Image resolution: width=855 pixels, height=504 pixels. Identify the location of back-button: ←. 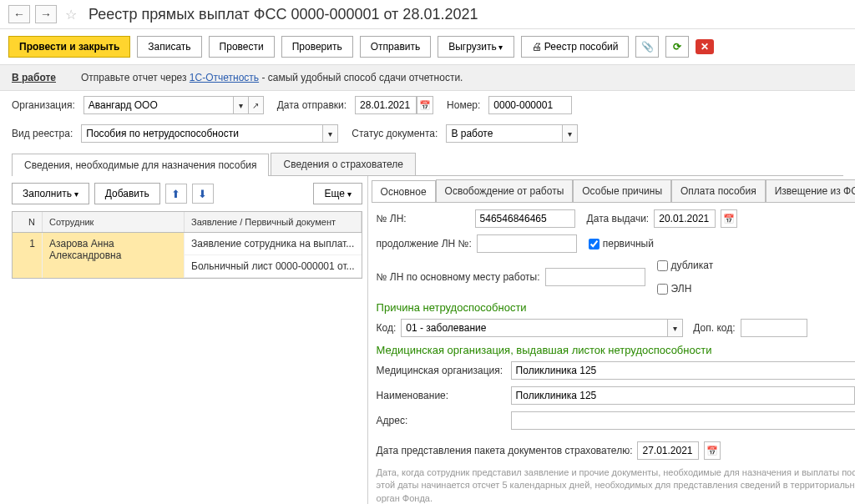
(19, 14).